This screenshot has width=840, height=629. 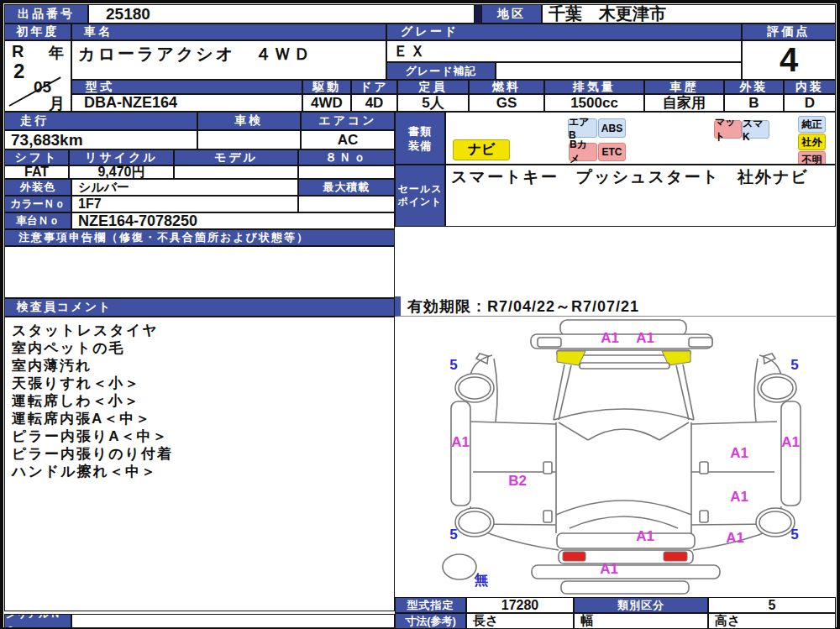 I want to click on recycle-header: リサイクル, so click(x=121, y=158).